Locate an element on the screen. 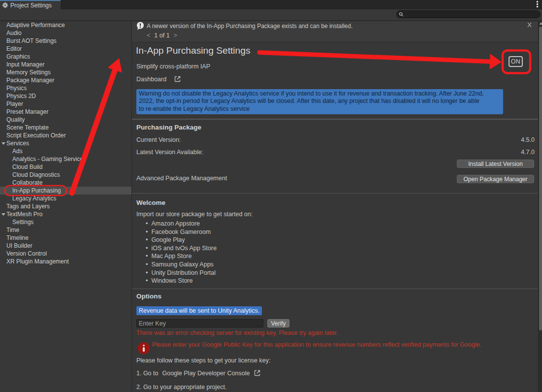 The height and width of the screenshot is (392, 542). service-toggle-button: ON is located at coordinates (516, 62).